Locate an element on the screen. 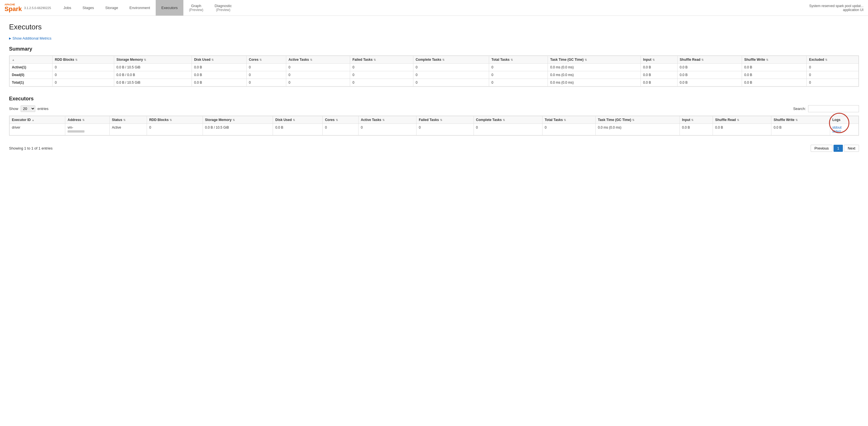 The image size is (868, 426). exec-complete-tasks: 0 is located at coordinates (508, 129).